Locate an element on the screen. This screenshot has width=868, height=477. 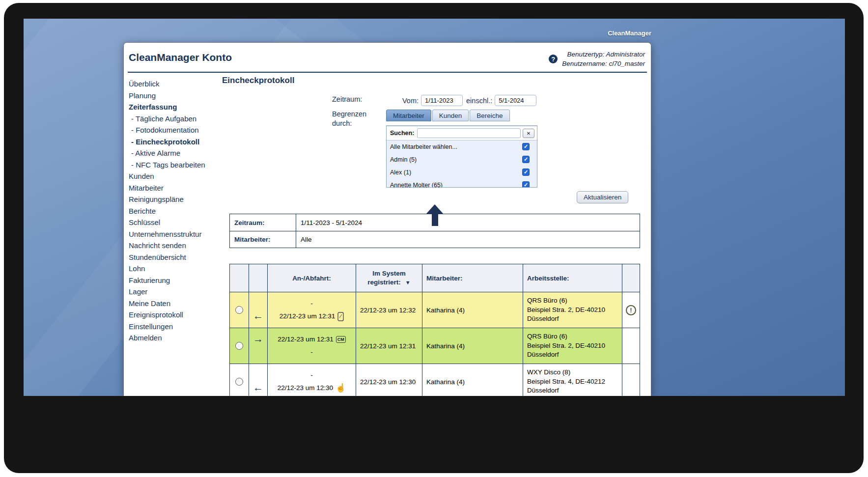
header-direction-col is located at coordinates (258, 278).